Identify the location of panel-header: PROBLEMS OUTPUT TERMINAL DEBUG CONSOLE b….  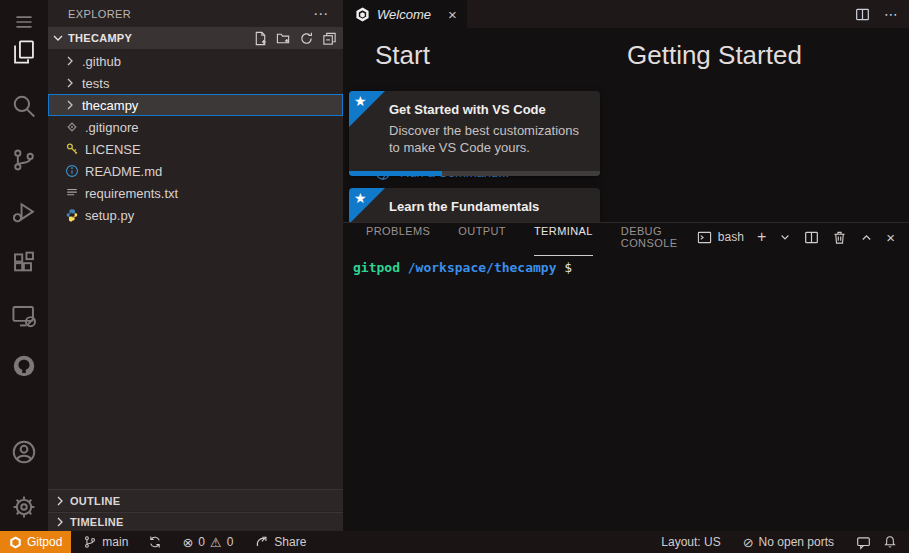
(626, 237).